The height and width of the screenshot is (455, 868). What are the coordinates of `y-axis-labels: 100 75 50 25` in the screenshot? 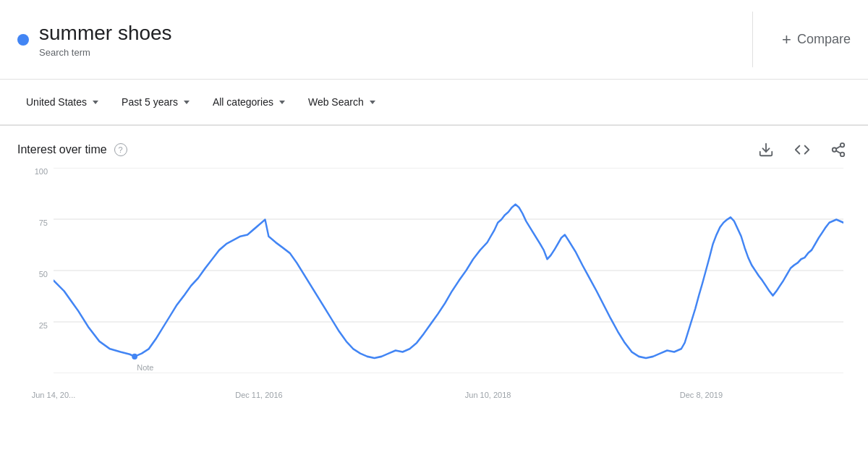 It's located at (35, 271).